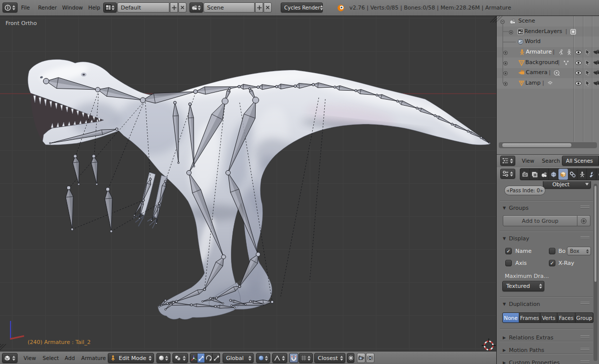 This screenshot has width=599, height=364. What do you see at coordinates (280, 358) in the screenshot?
I see `falloff-dropdown` at bounding box center [280, 358].